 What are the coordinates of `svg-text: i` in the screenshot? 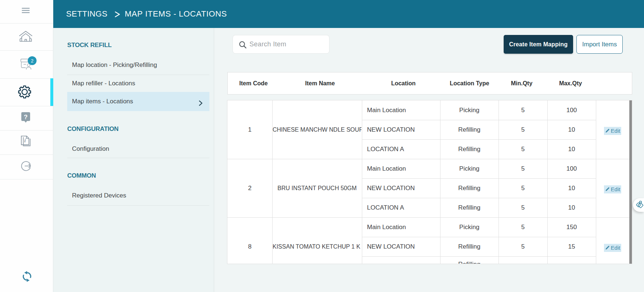 It's located at (25, 140).